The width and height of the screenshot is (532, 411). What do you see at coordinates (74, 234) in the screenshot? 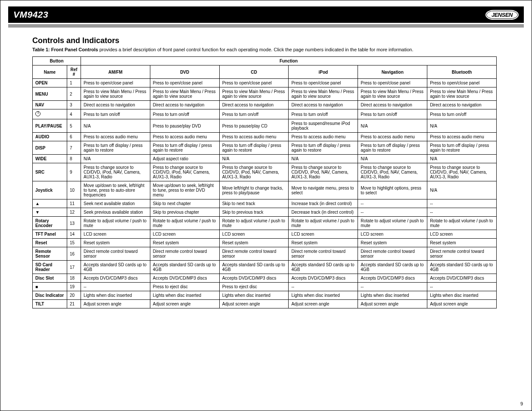
I see `cell-ref: 14` at bounding box center [74, 234].